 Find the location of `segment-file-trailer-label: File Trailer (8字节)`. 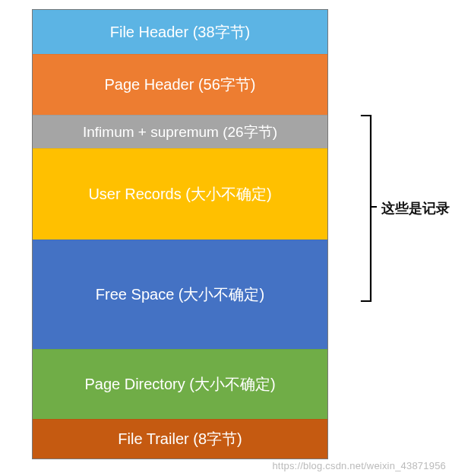

segment-file-trailer-label: File Trailer (8字节) is located at coordinates (179, 440).